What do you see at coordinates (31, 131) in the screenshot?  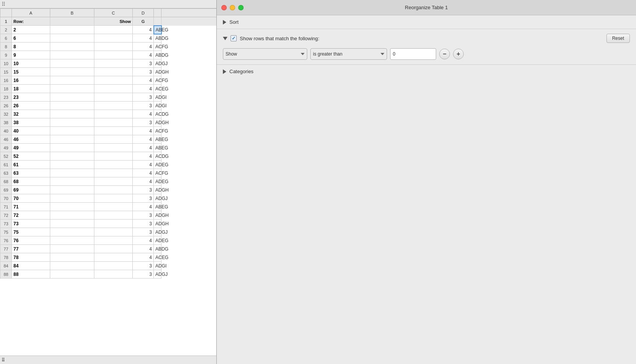 I see `cell-a-value: 40` at bounding box center [31, 131].